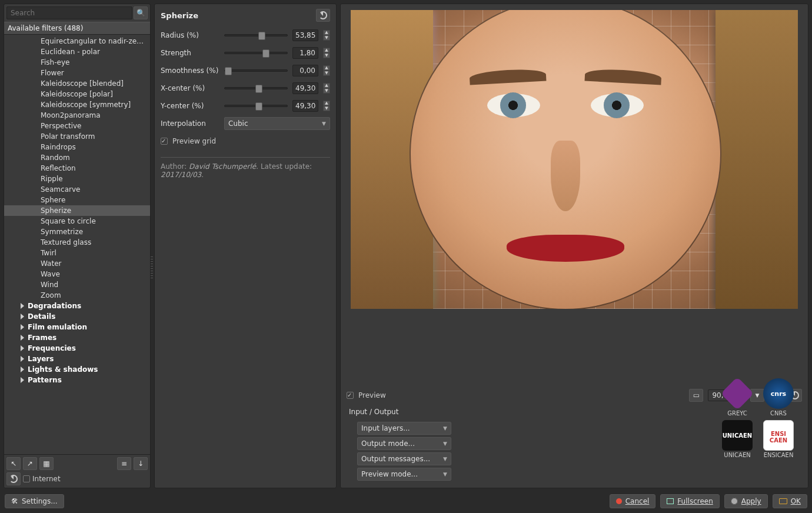 This screenshot has width=812, height=513. I want to click on filters-header: Available filters (488), so click(77, 28).